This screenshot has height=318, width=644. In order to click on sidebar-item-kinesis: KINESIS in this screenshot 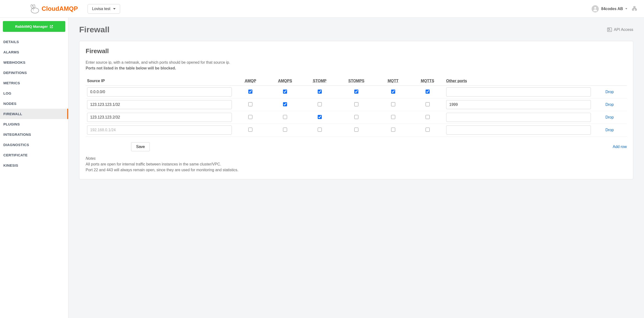, I will do `click(34, 165)`.